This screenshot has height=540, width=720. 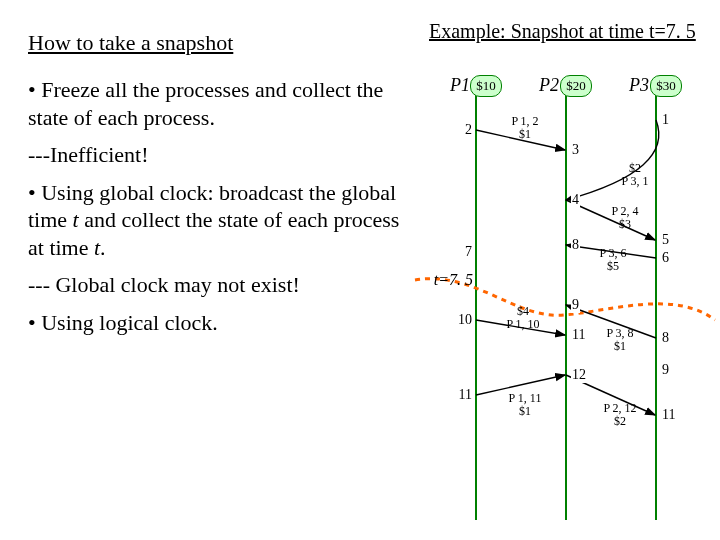 I want to click on gc-b: and collect the state of each process at…, so click(x=214, y=234).